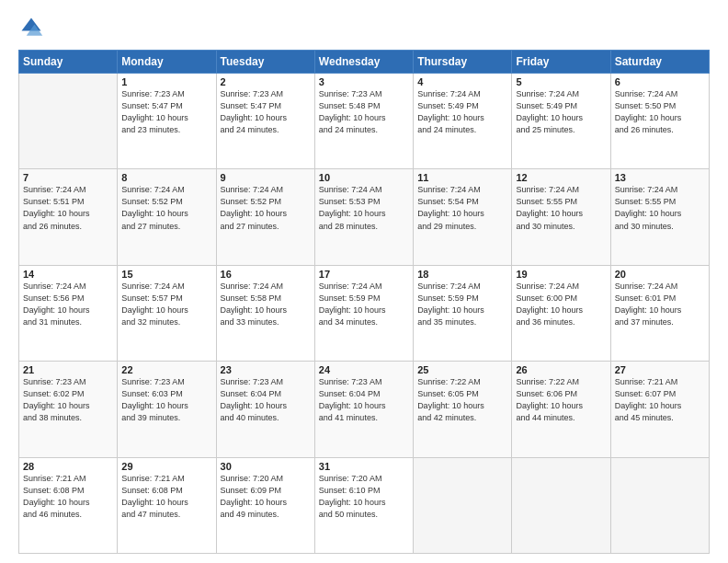  What do you see at coordinates (364, 466) in the screenshot?
I see `day-number: 31` at bounding box center [364, 466].